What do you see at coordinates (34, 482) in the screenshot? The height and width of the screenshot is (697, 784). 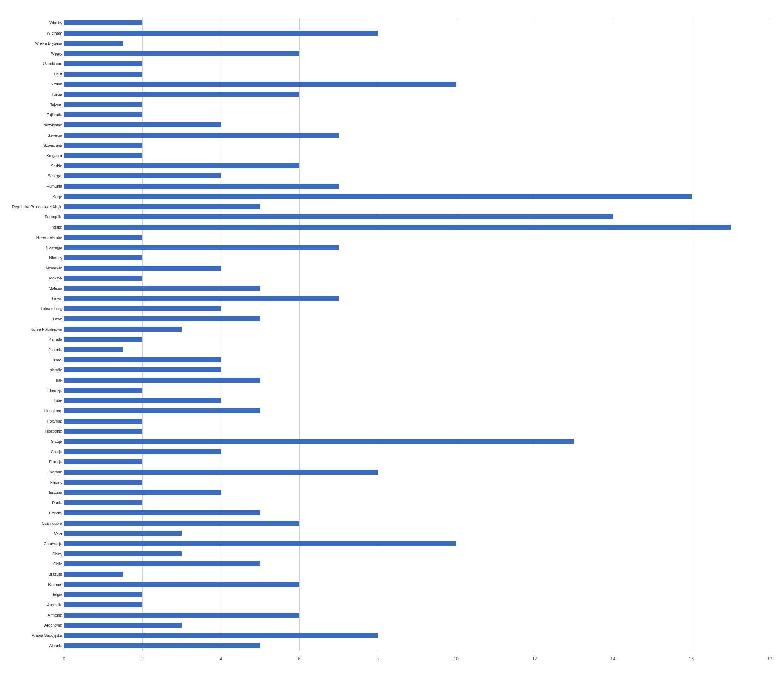 I see `bar-label: Filipiny` at bounding box center [34, 482].